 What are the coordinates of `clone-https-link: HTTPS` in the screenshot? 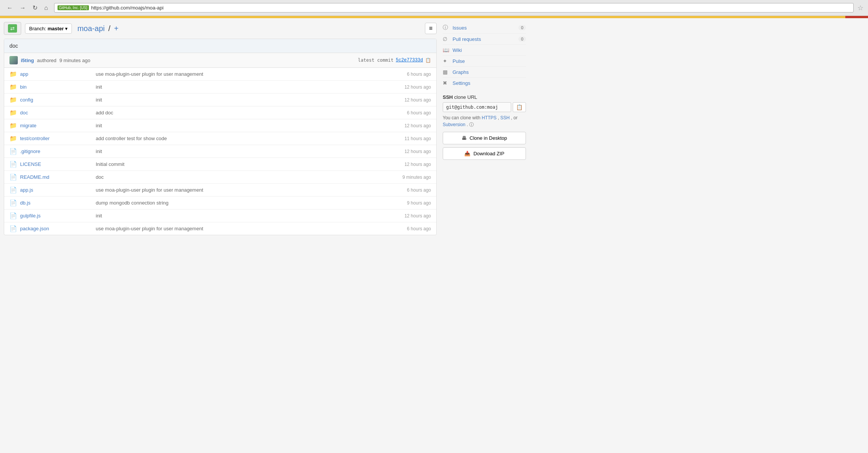 It's located at (489, 118).